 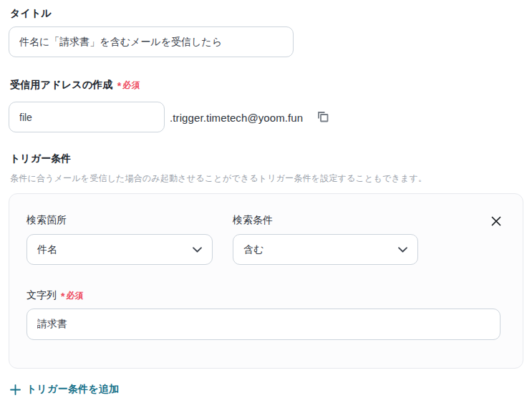 What do you see at coordinates (263, 324) in the screenshot?
I see `string-value-input` at bounding box center [263, 324].